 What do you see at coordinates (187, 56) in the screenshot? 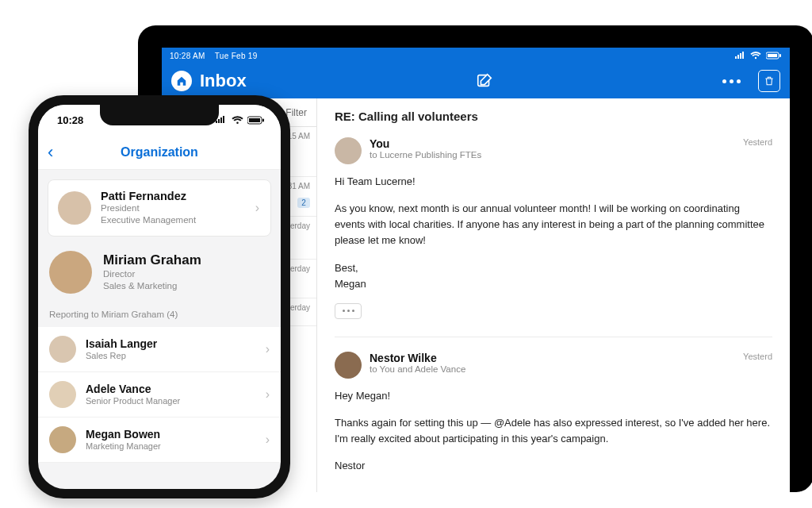
I see `tablet-status-time: 10:28 AM` at bounding box center [187, 56].